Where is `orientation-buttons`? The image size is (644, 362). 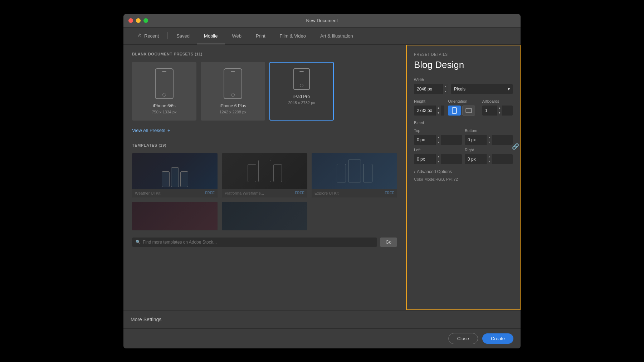 orientation-buttons is located at coordinates (463, 111).